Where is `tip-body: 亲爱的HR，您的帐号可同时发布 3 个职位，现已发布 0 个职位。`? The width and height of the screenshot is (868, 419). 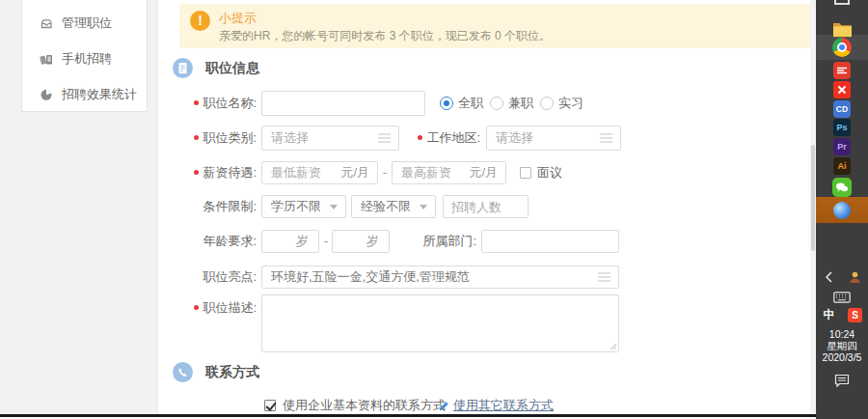 tip-body: 亲爱的HR，您的帐号可同时发布 3 个职位，现已发布 0 个职位。 is located at coordinates (385, 37).